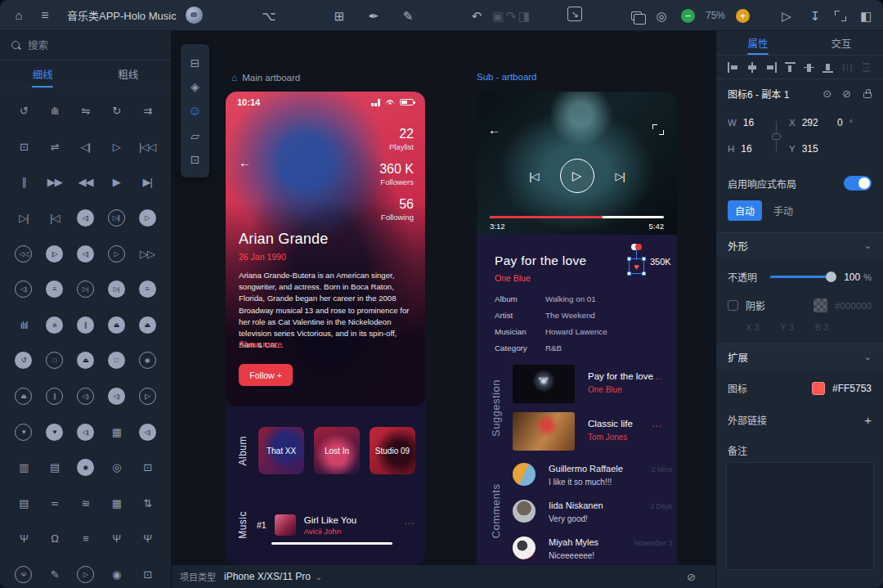  Describe the element at coordinates (54, 111) in the screenshot. I see `equalizer-icon: ıllı` at that location.